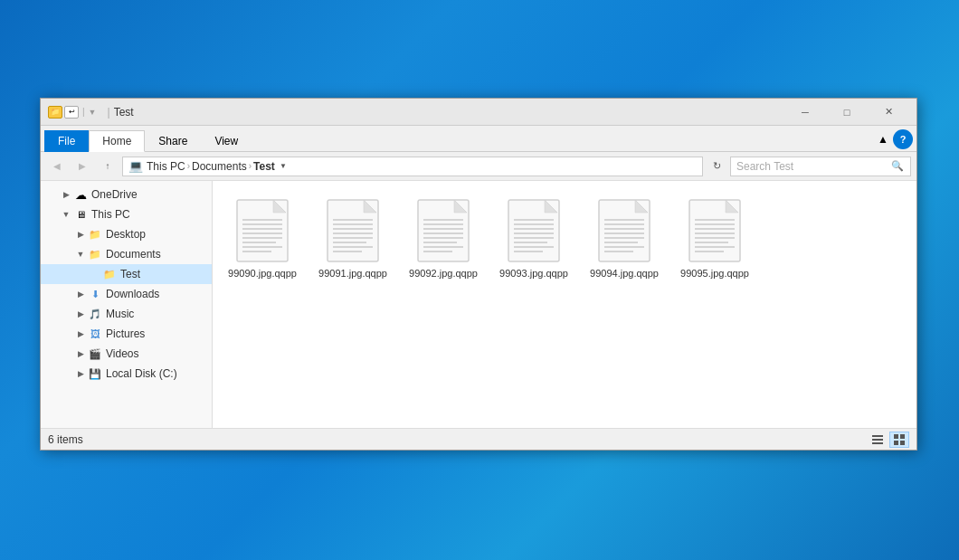 This screenshot has width=959, height=560. I want to click on breadcrumb-sep1: ›, so click(188, 166).